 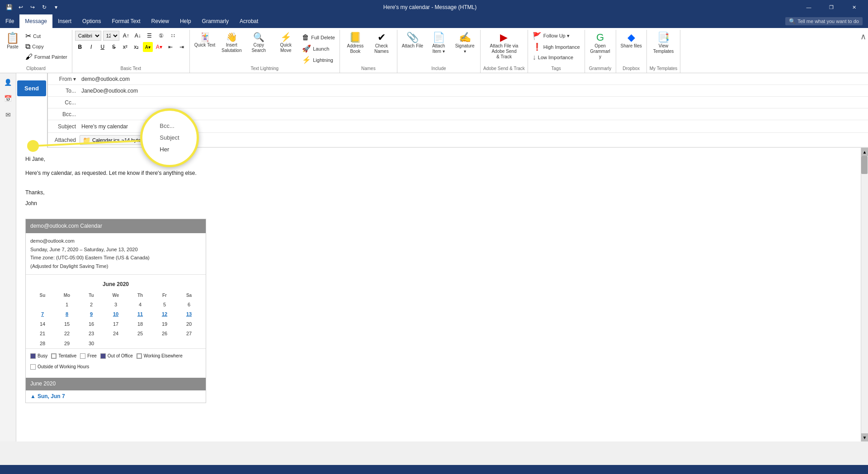 What do you see at coordinates (355, 38) in the screenshot?
I see `address-book-icon: 📒` at bounding box center [355, 38].